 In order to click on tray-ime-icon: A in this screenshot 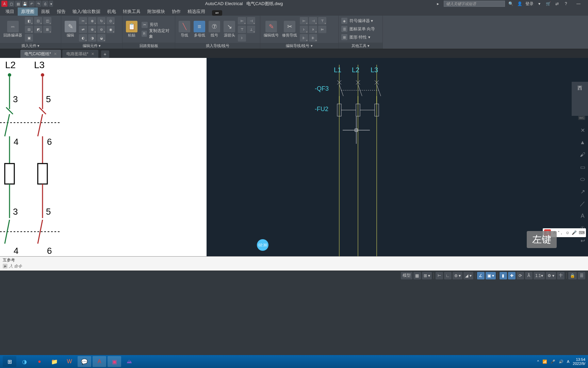, I will do `click(568, 362)`.